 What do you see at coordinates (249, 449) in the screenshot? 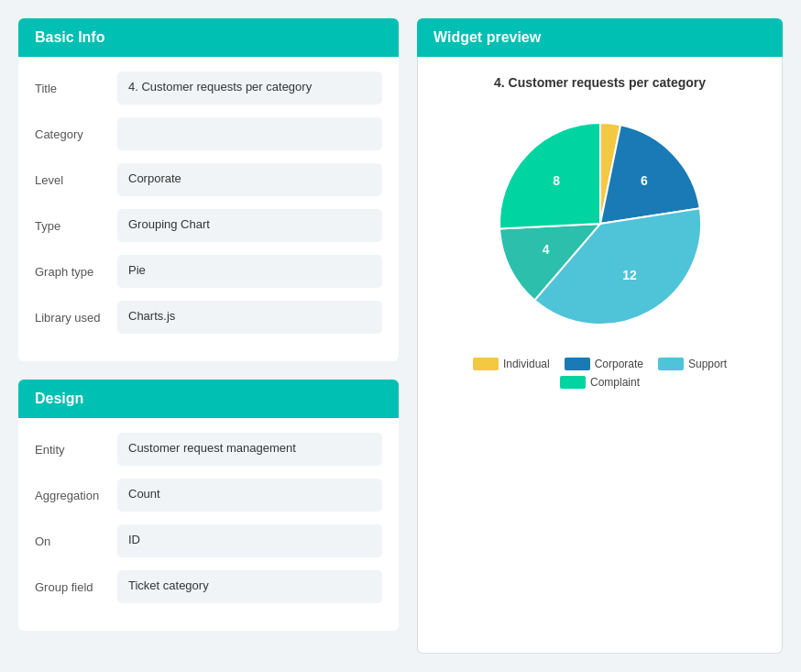
I see `field-value: Customer request management` at bounding box center [249, 449].